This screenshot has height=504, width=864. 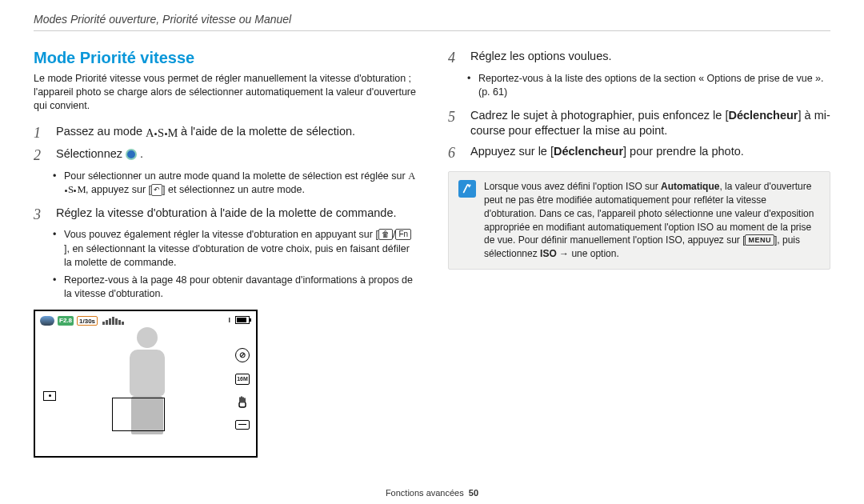 What do you see at coordinates (639, 154) in the screenshot?
I see `step-6: 6 Appuyez sur le [Déclencheur] pour pren…` at bounding box center [639, 154].